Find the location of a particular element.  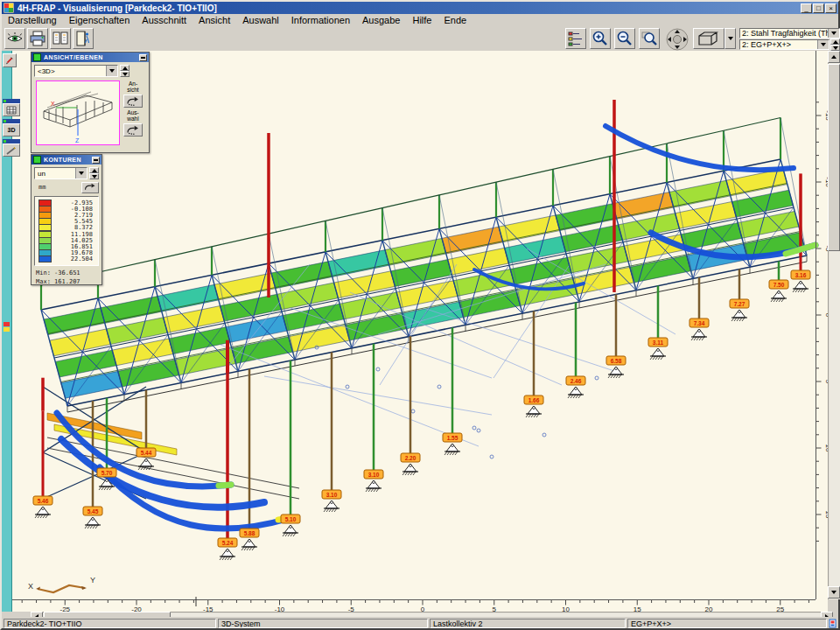

window-title: 4H-FRAP - Visualisierung [Parkdeck2- TIO… is located at coordinates (117, 9).